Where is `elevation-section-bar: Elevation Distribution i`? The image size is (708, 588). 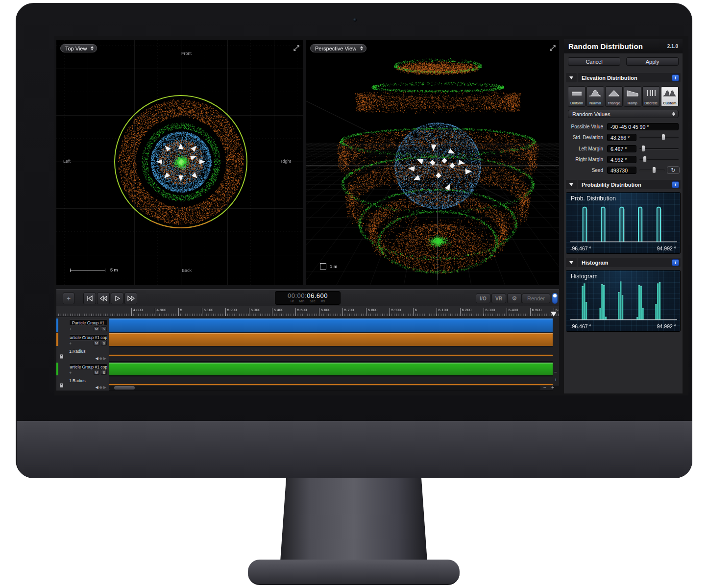 elevation-section-bar: Elevation Distribution i is located at coordinates (629, 77).